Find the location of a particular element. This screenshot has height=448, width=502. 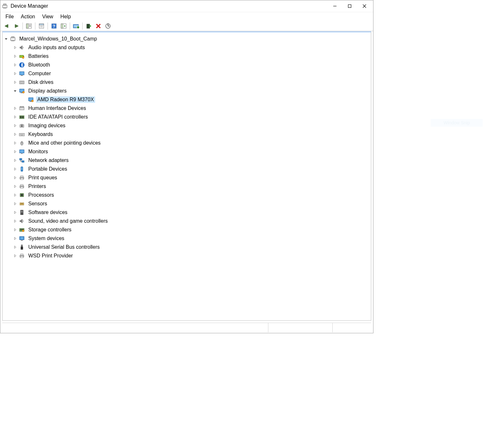

tree-item: Print queues is located at coordinates (191, 177).